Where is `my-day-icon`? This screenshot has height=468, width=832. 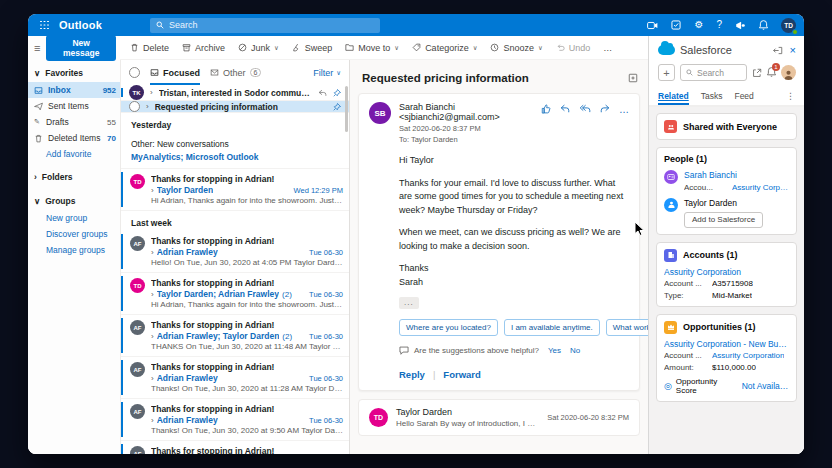 my-day-icon is located at coordinates (676, 25).